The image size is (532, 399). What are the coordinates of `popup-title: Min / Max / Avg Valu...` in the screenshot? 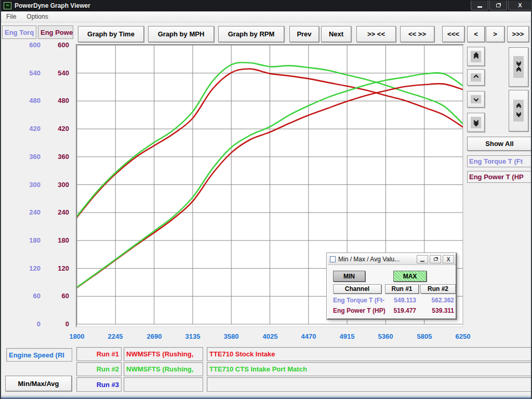 It's located at (369, 259).